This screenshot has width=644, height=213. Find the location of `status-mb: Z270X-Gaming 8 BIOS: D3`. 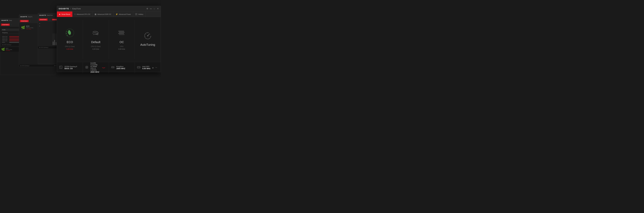

status-mb: Z270X-Gaming 8 BIOS: D3 is located at coordinates (70, 68).